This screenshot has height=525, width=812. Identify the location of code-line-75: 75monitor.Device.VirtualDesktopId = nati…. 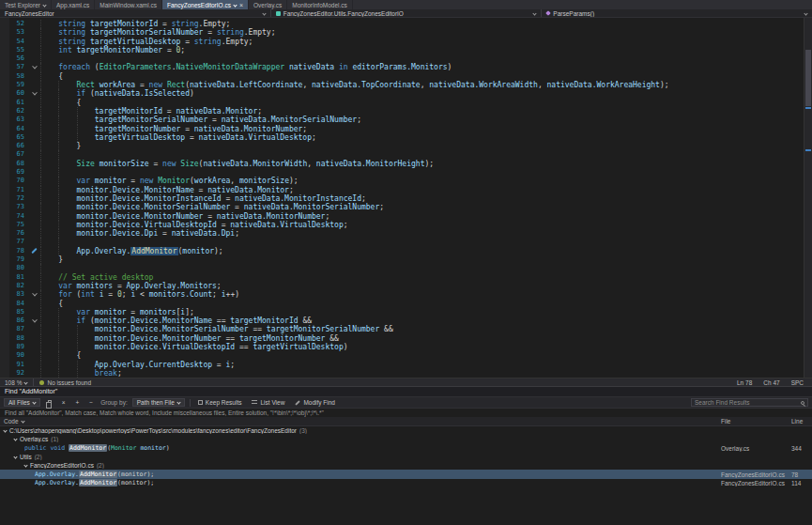
(402, 225).